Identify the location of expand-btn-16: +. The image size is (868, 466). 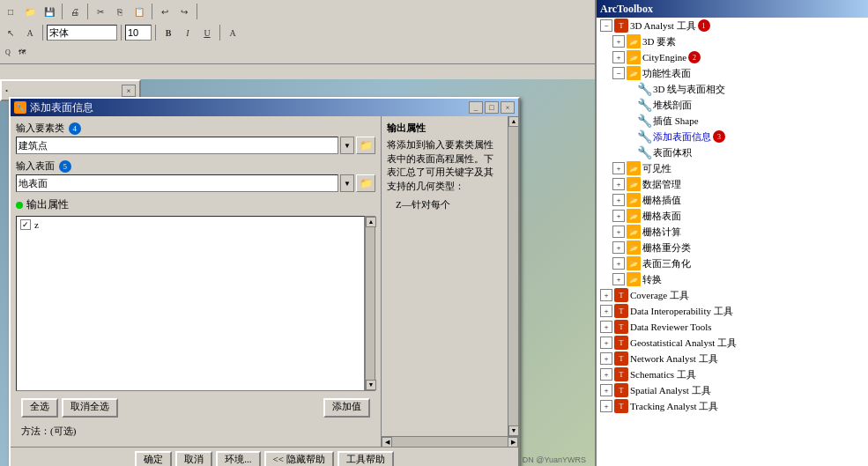
(619, 279).